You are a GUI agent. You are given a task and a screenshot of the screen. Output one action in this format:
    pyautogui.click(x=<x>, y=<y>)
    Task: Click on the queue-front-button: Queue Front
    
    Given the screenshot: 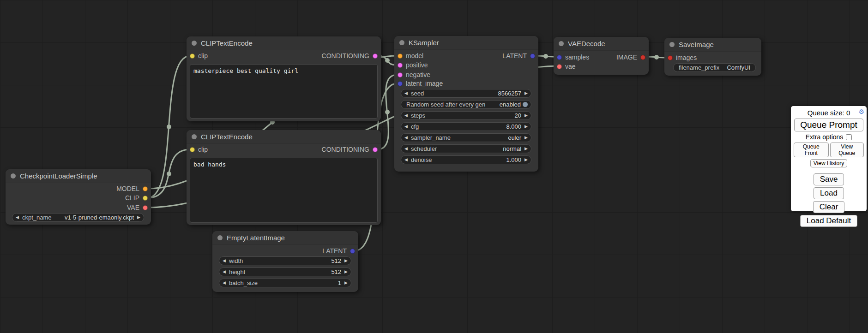 What is the action you would take?
    pyautogui.click(x=811, y=150)
    